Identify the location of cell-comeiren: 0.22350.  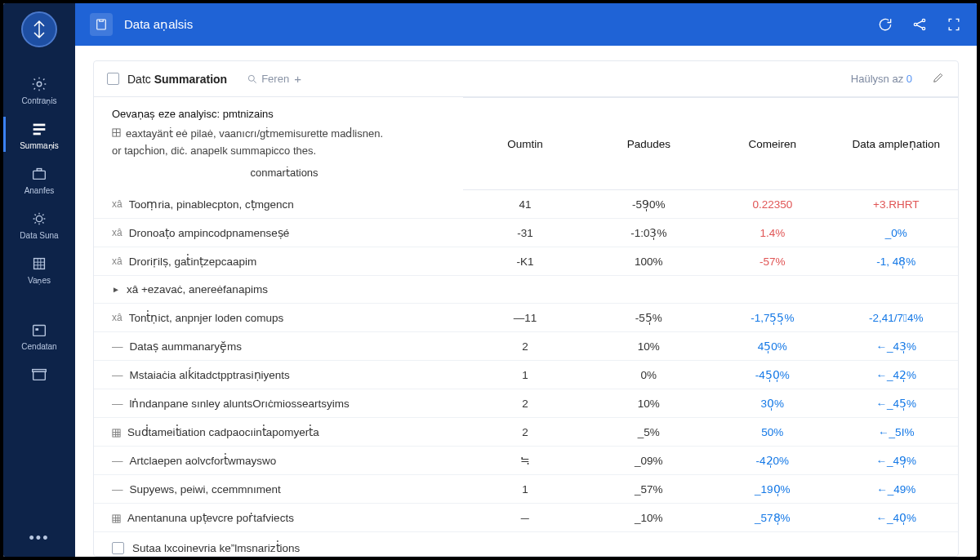
(773, 204).